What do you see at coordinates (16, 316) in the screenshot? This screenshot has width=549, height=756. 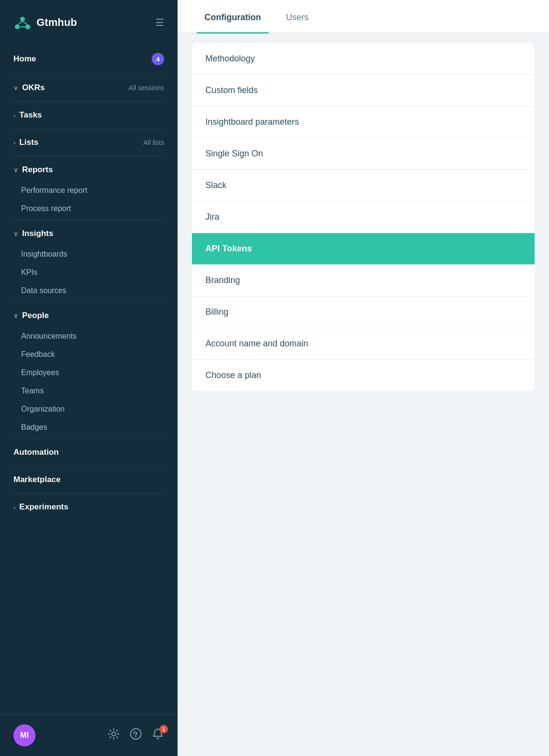 I see `people-chevron-icon: ∨` at bounding box center [16, 316].